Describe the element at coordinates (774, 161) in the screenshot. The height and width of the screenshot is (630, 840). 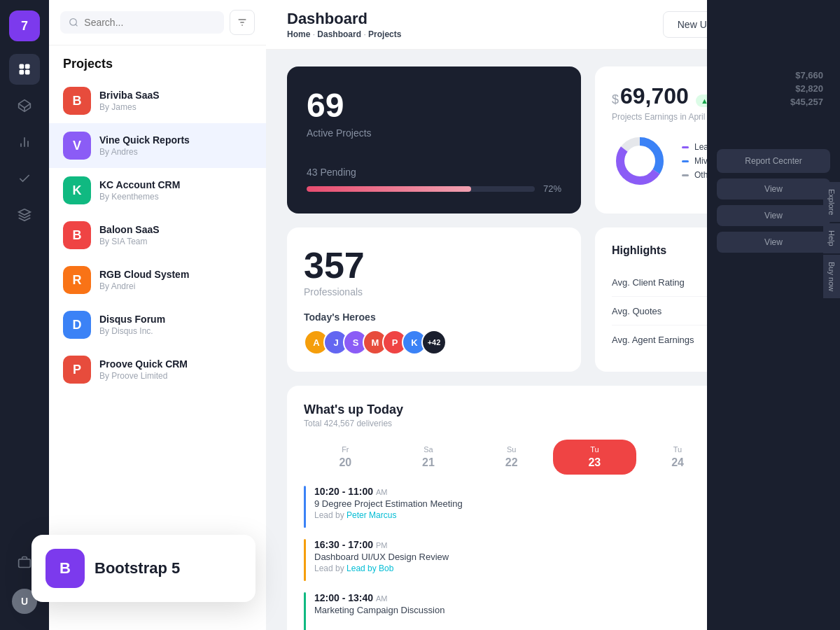
I see `report-center-button: Report Cecnter` at that location.